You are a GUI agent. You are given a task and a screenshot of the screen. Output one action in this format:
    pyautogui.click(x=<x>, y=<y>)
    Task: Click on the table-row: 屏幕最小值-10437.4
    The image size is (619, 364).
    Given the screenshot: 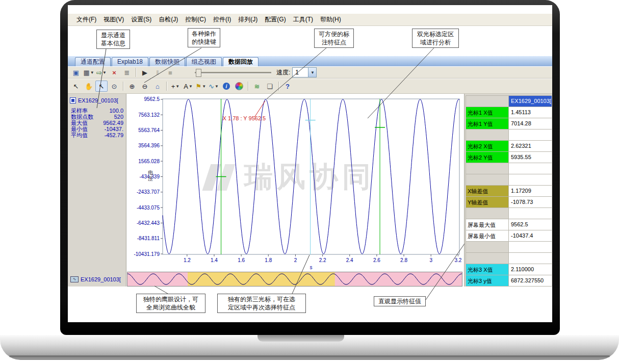 What is the action you would take?
    pyautogui.click(x=509, y=236)
    